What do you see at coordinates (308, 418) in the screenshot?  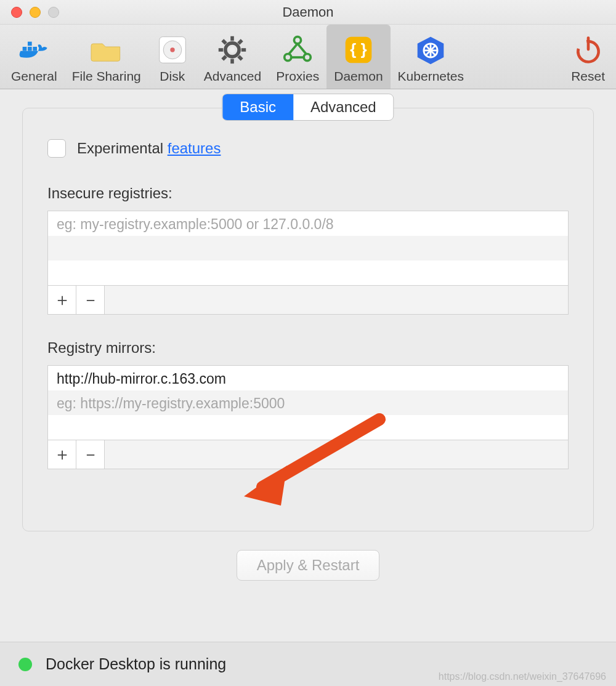 I see `registry-mirrors-list: http://hub-mirror.c.163.com eg: https://…` at bounding box center [308, 418].